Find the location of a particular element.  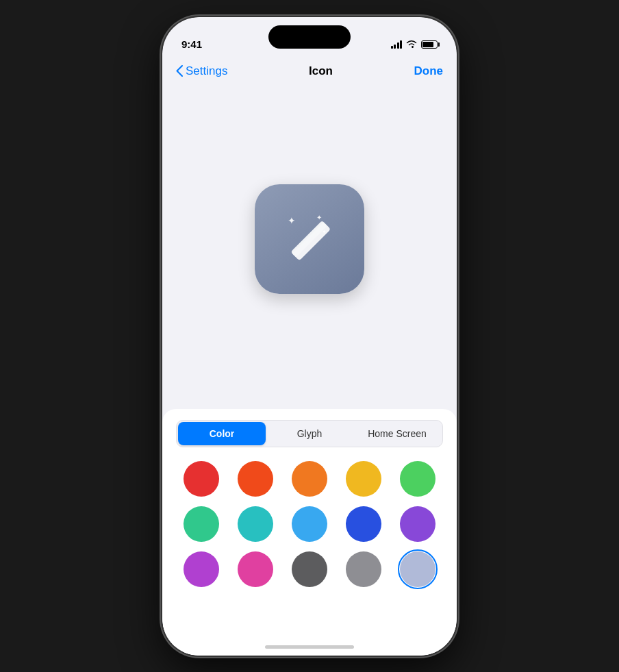

color-swatch-blue is located at coordinates (310, 524).